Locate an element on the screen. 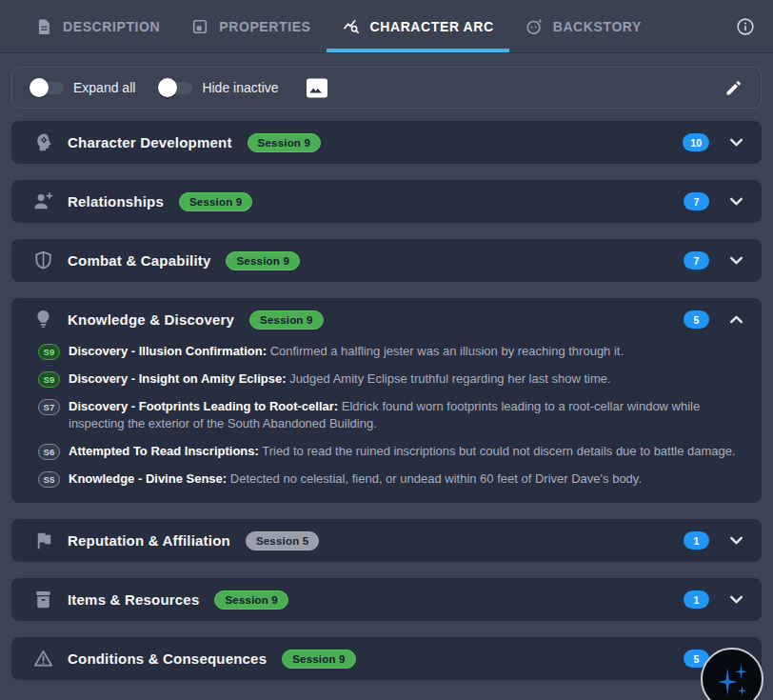  image-icon is located at coordinates (317, 88).